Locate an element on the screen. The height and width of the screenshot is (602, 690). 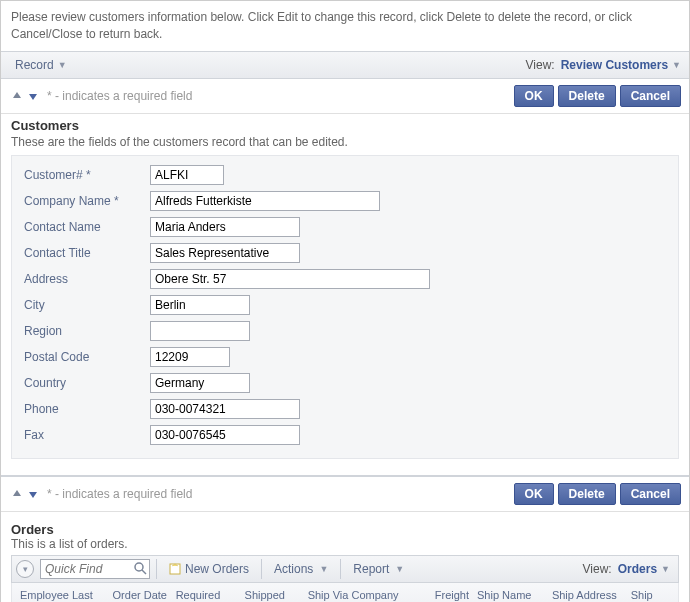
grid-header: Employee Last Name Order Date Required D… is located at coordinates (345, 592).